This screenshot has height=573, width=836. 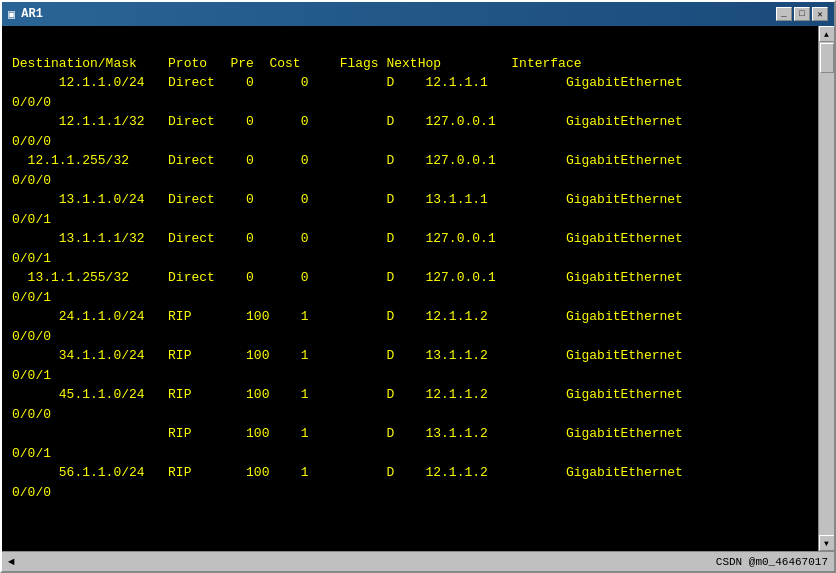 I want to click on scroll-down-button: ▼, so click(x=827, y=543).